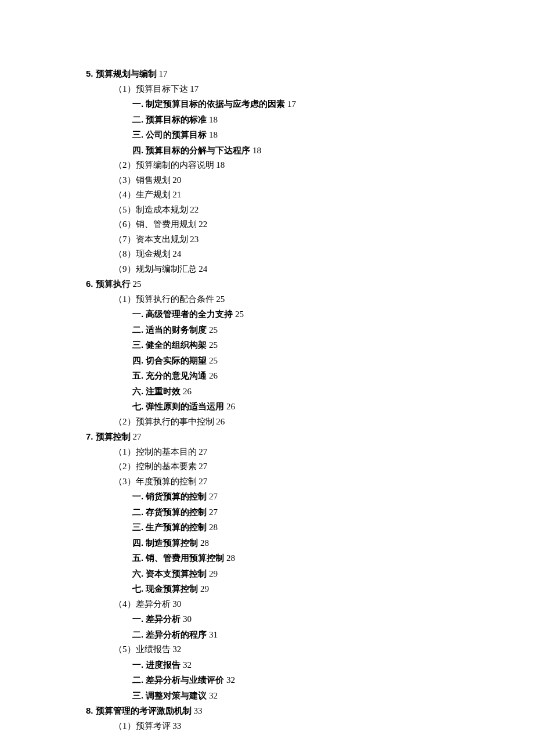  Describe the element at coordinates (165, 542) in the screenshot. I see `toc-entry-title: 四. 制造预算控制` at that location.